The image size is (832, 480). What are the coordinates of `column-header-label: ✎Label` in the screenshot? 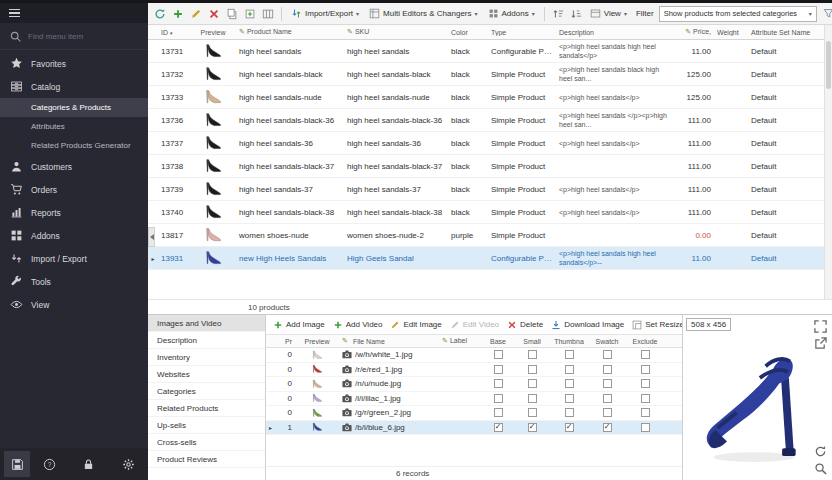 It's located at (460, 341).